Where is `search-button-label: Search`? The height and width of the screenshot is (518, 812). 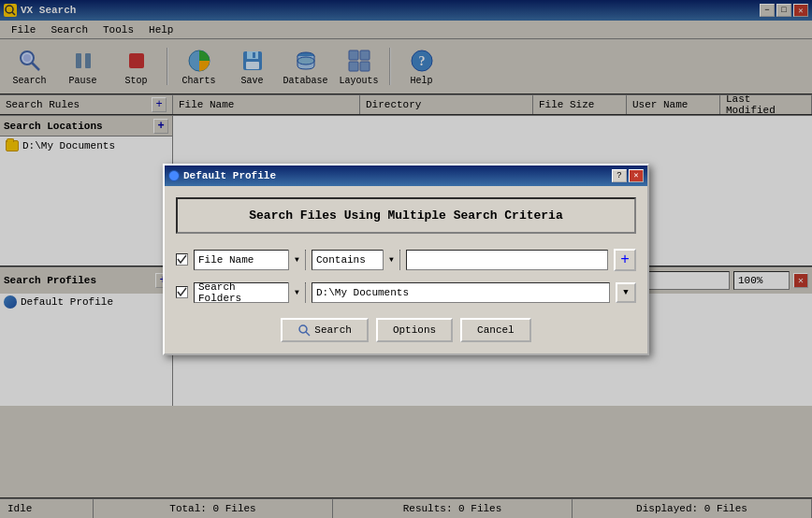
search-button-label: Search is located at coordinates (333, 330).